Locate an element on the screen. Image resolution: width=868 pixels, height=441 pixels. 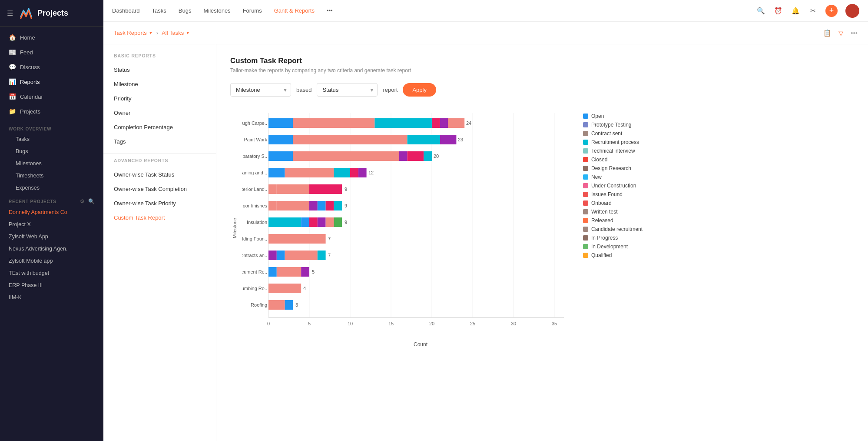
topnav-bugs: Bugs is located at coordinates (185, 10).